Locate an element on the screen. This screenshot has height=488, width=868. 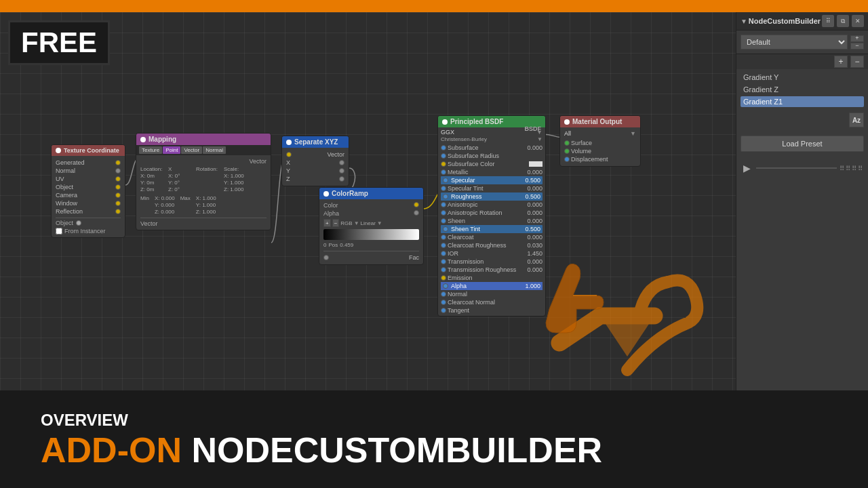
dropdown-row: Default + − is located at coordinates (802, 42).